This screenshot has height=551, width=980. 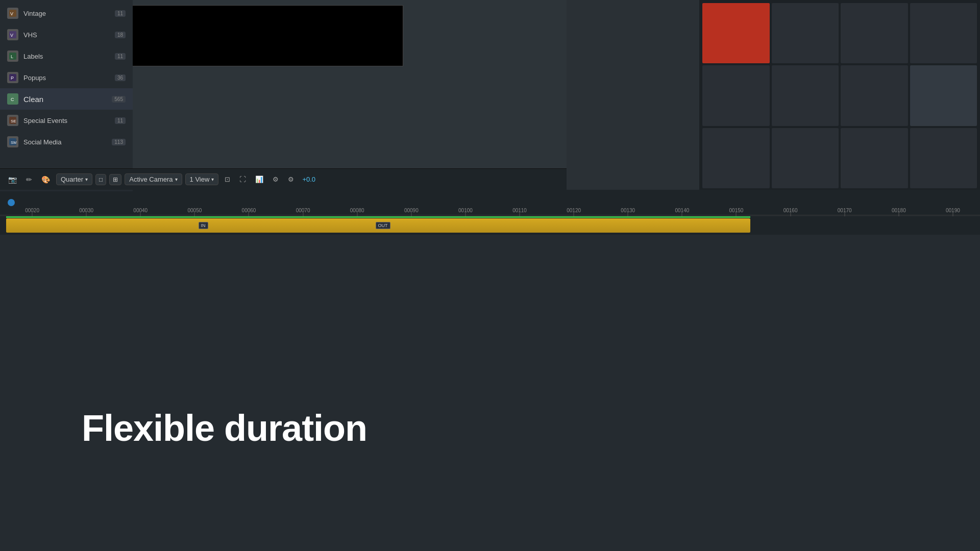 I want to click on color-wheel-icon: 🎨, so click(x=46, y=180).